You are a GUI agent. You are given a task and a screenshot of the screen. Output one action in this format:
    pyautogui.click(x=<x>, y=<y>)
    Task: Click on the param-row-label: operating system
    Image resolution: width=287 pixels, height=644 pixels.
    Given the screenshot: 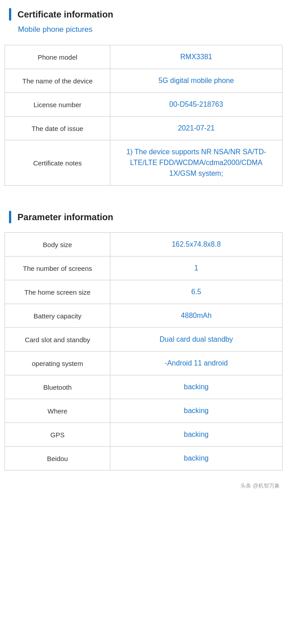 What is the action you would take?
    pyautogui.click(x=57, y=363)
    